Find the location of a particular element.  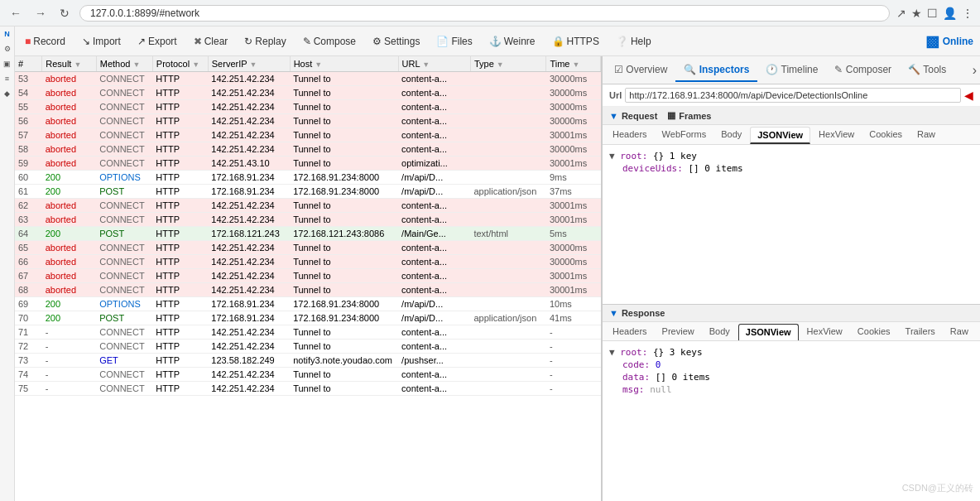

sidebar-item-network: N is located at coordinates (7, 36).